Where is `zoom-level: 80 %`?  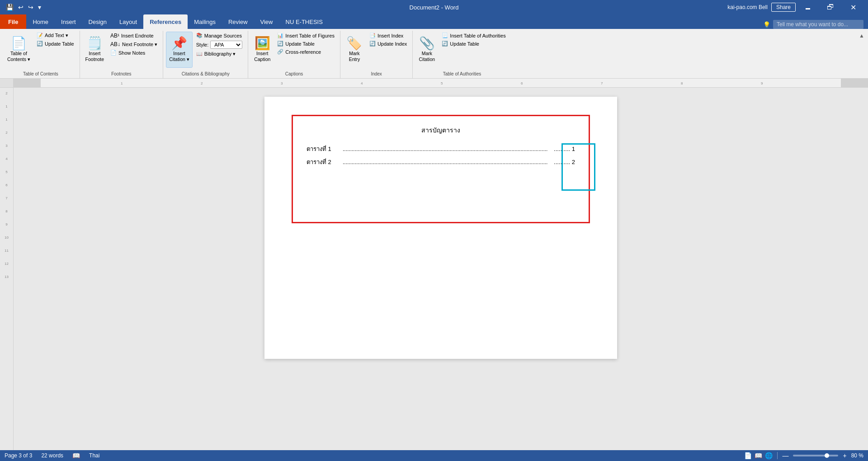 zoom-level: 80 % is located at coordinates (857, 456).